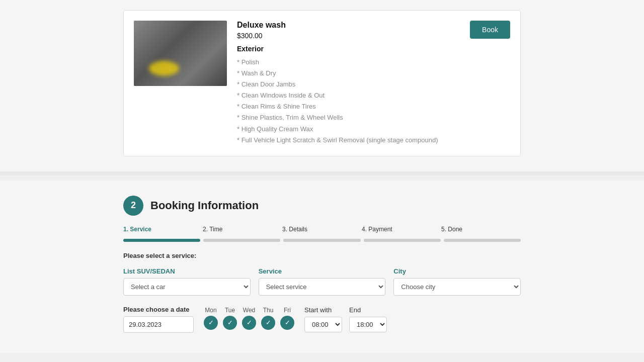  What do you see at coordinates (368, 319) in the screenshot?
I see `end-time-group: End 18:0017:0016:00` at bounding box center [368, 319].